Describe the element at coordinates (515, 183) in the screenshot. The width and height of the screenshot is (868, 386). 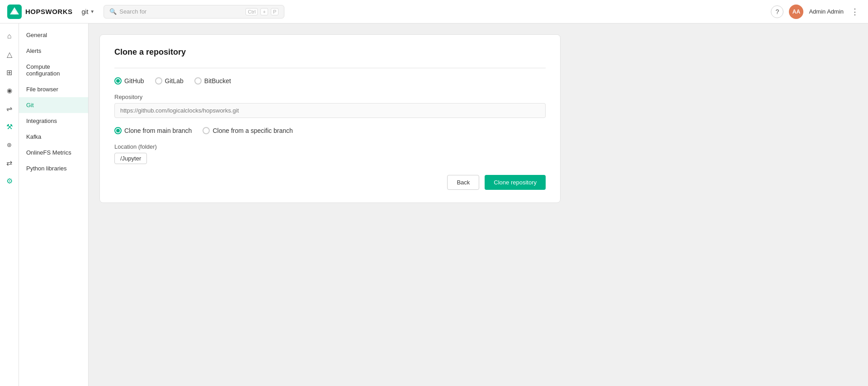
I see `clone-repository-button: Clone repository` at that location.